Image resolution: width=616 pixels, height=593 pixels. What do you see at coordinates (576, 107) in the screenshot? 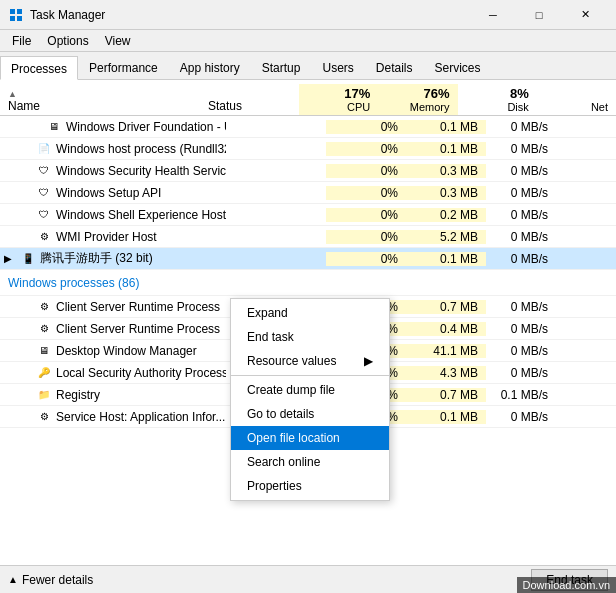
I see `col-net: Net` at bounding box center [576, 107].